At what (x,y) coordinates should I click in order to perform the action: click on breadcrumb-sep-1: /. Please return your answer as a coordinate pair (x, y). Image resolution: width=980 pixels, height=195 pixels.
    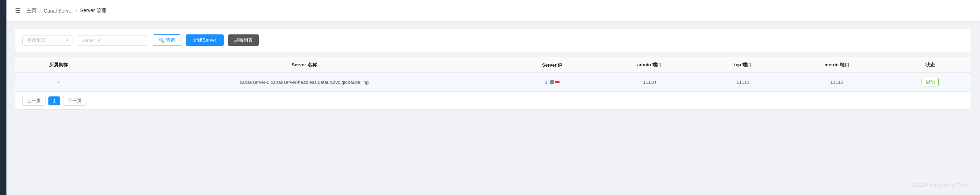
    Looking at the image, I should click on (40, 11).